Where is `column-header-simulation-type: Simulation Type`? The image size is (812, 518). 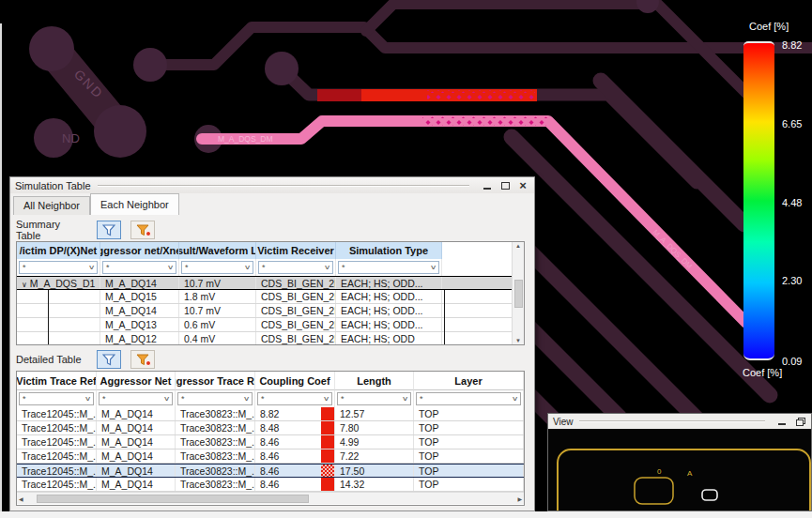
column-header-simulation-type: Simulation Type is located at coordinates (389, 251).